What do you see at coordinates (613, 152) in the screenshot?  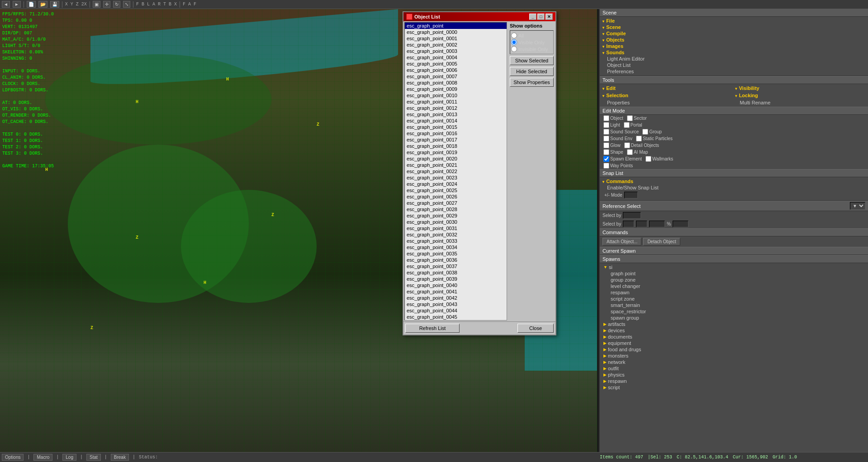 I see `shape-mode-cb: Shape` at bounding box center [613, 152].